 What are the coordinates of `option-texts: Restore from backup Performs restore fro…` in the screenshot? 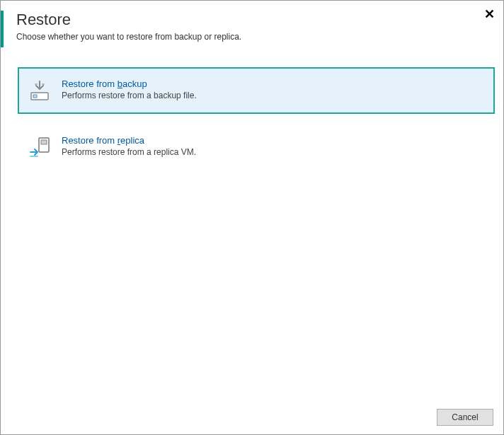 It's located at (273, 89).